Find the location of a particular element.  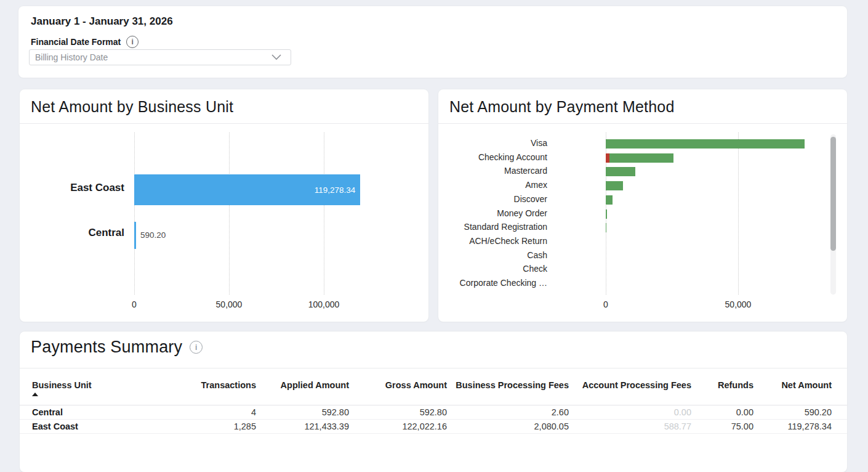

column-header-refunds: Refunds is located at coordinates (723, 390).